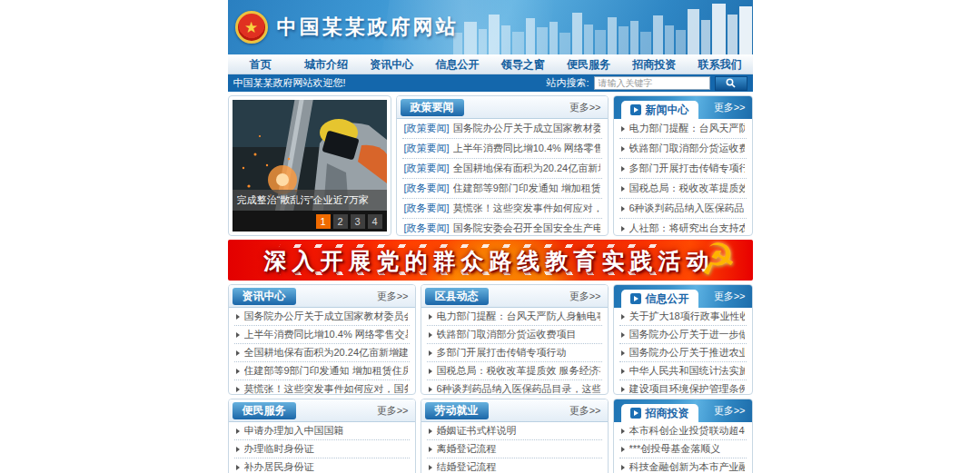 This screenshot has height=473, width=980. Describe the element at coordinates (310, 165) in the screenshot. I see `news-carousel: 完成整治“散乱污”企业近7万家 1 2 3 4` at that location.